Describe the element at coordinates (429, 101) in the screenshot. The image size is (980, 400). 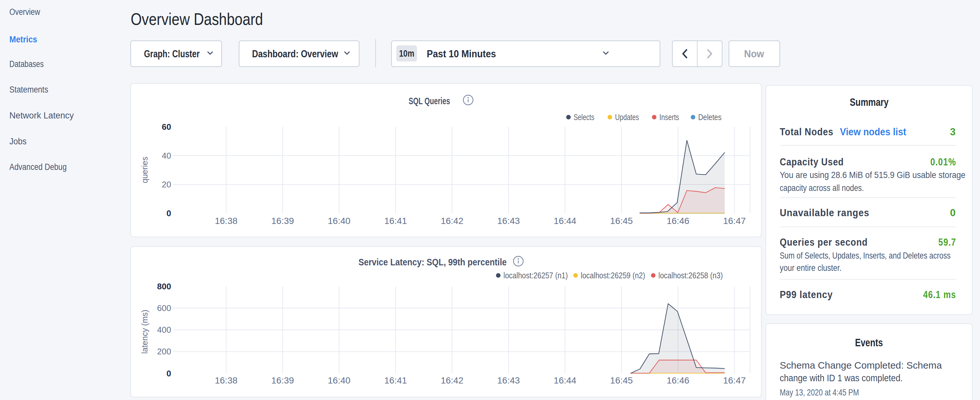
I see `svg-text: SQL Queries` at that location.